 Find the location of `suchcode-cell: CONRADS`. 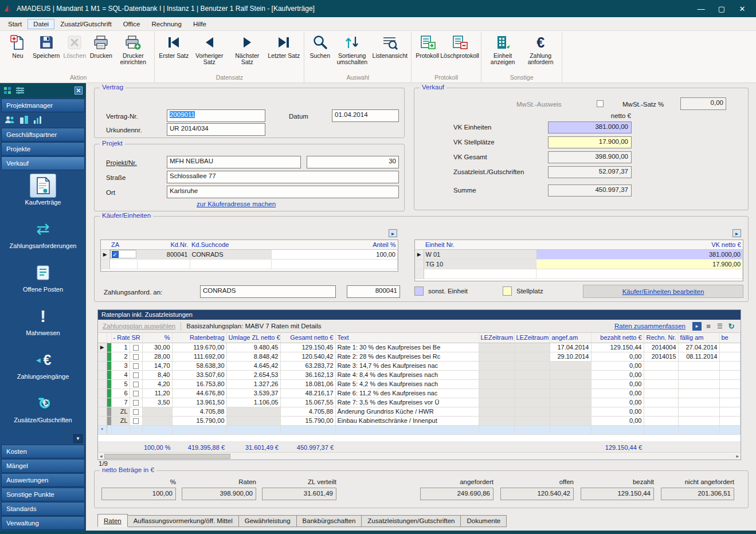

suchcode-cell: CONRADS is located at coordinates (230, 254).